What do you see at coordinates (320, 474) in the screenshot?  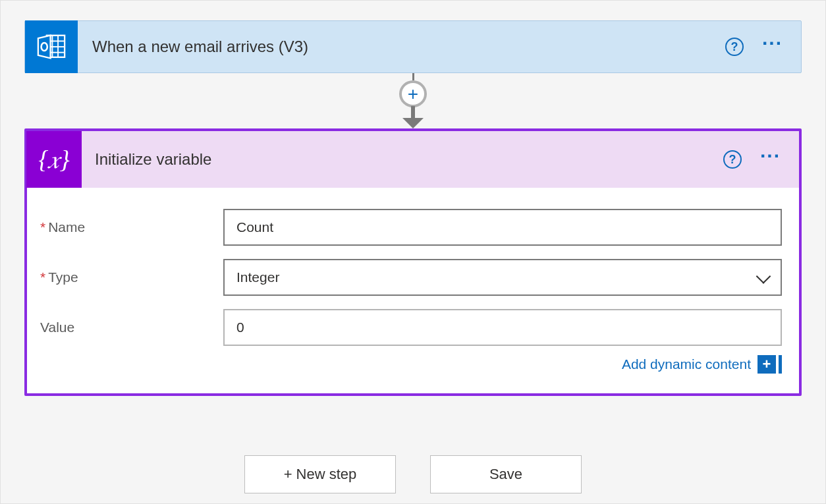 I see `new-step-button: + New step` at bounding box center [320, 474].